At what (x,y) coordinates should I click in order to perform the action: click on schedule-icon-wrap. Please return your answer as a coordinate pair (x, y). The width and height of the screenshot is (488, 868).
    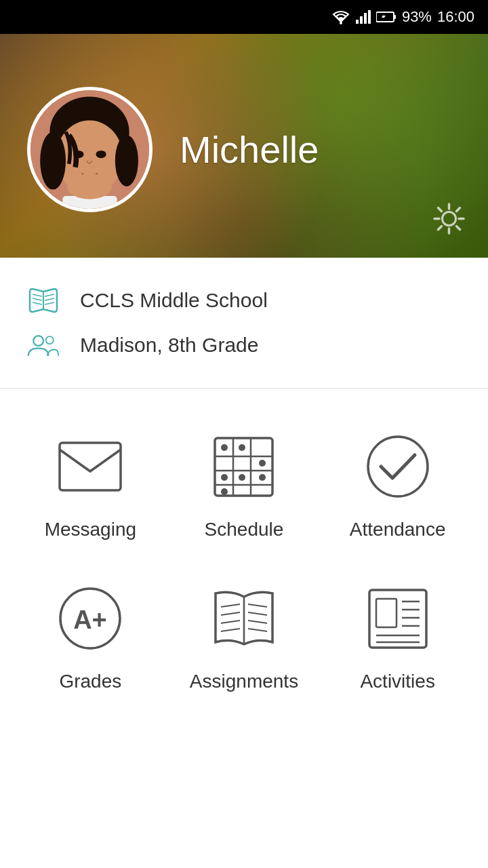
    Looking at the image, I should click on (244, 467).